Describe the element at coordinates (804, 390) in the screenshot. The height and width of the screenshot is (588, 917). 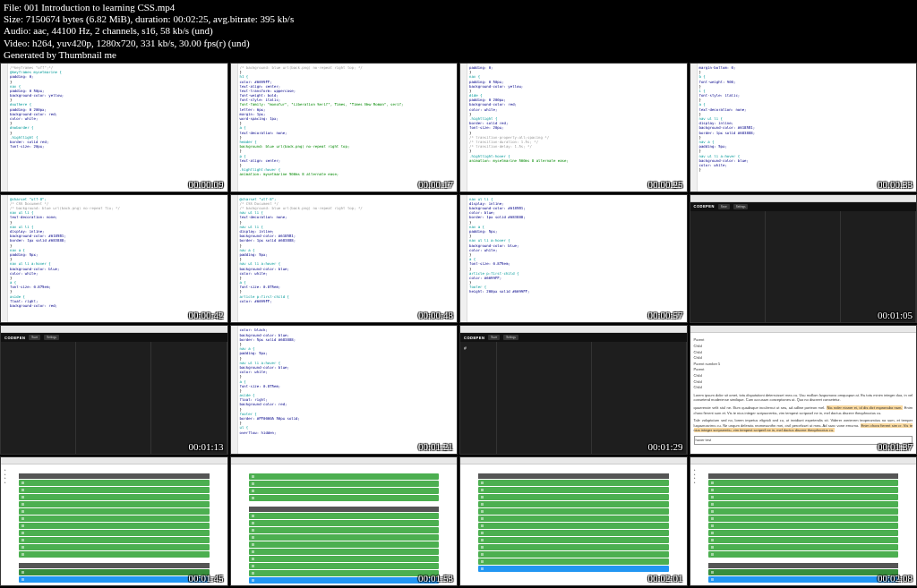
I see `thumbnail-12: Parent Child Child Child Parent number 5…` at that location.